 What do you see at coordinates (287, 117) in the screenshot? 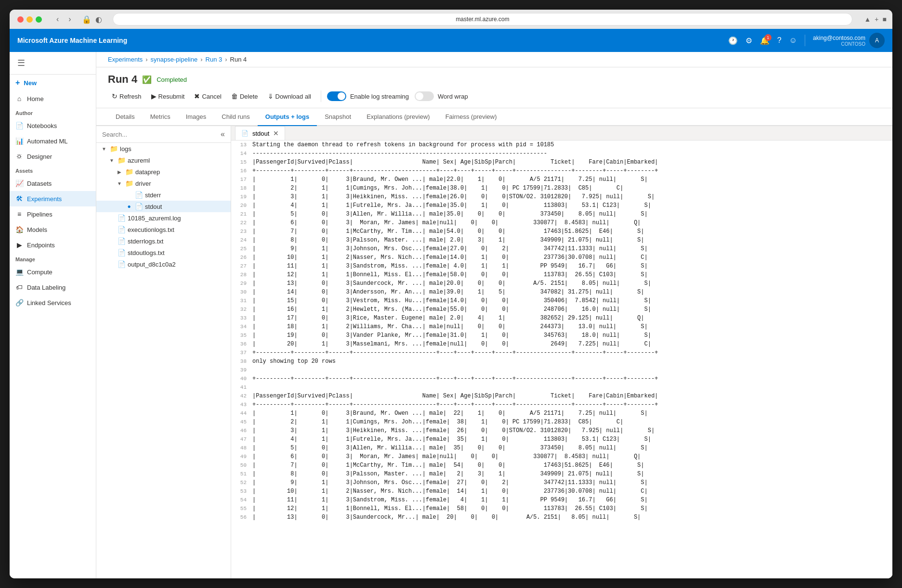
I see `tab-outputs-logs: Outputs + logs` at bounding box center [287, 117].